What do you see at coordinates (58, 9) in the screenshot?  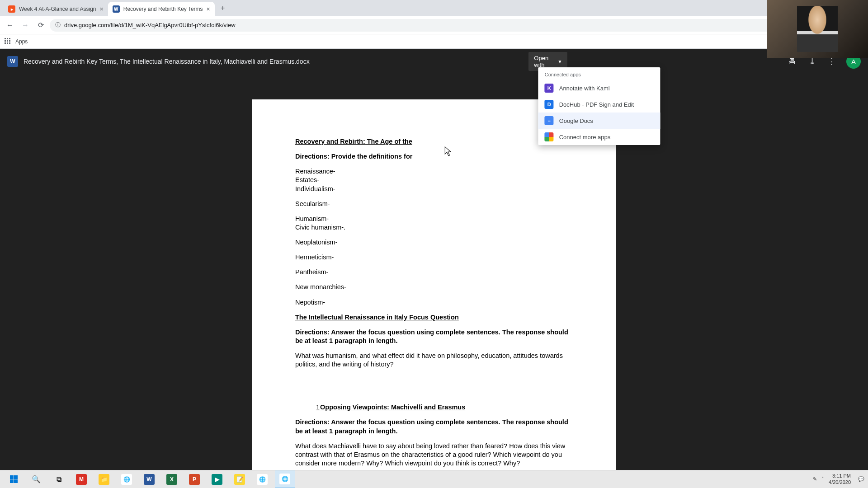 I see `tab-title: Week 4 At-A-Glance and Assign` at bounding box center [58, 9].